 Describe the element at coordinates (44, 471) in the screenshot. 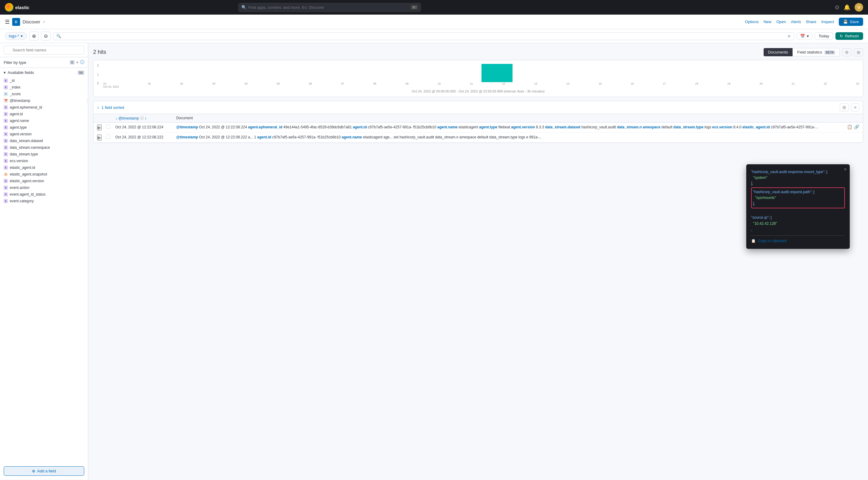

I see `add-field-button: ⊕ Add a field` at that location.